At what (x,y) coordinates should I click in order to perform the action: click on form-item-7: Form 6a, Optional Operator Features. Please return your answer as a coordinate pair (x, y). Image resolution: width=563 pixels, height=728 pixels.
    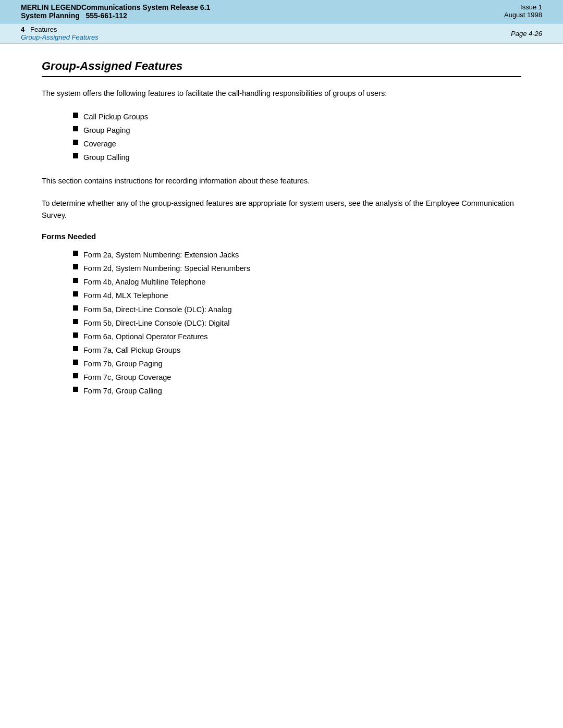
    Looking at the image, I should click on (146, 337).